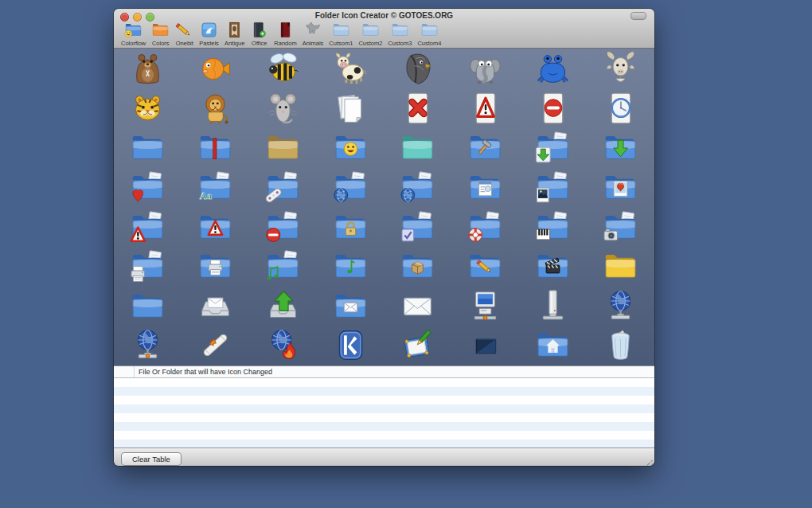 Image resolution: width=812 pixels, height=508 pixels. Describe the element at coordinates (260, 33) in the screenshot. I see `toolbar-item-office: Office` at that location.